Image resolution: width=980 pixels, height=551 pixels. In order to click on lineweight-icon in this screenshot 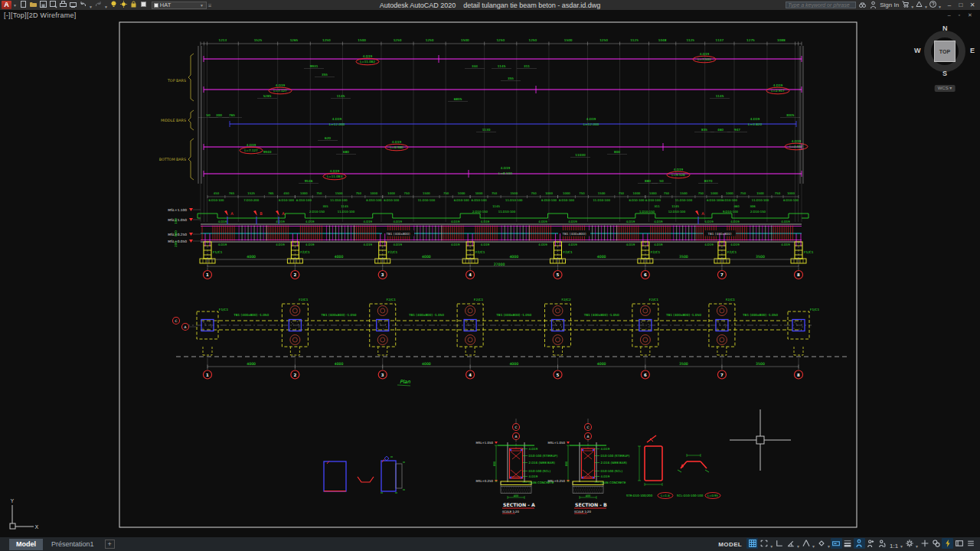, I will do `click(848, 543)`.